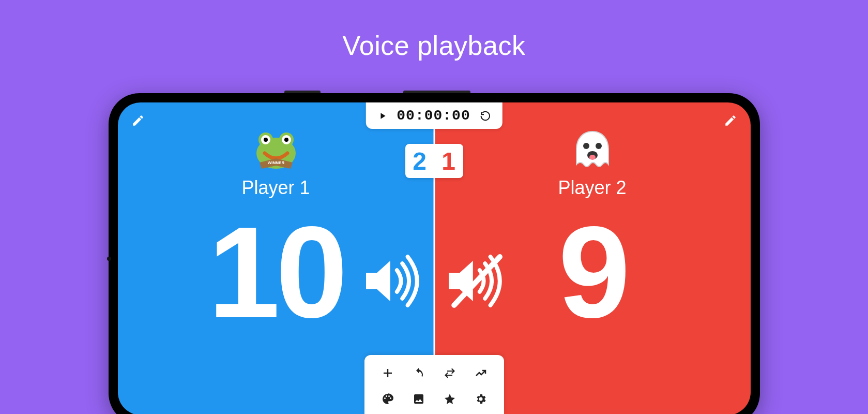  I want to click on timer-value: 00:00:00, so click(433, 116).